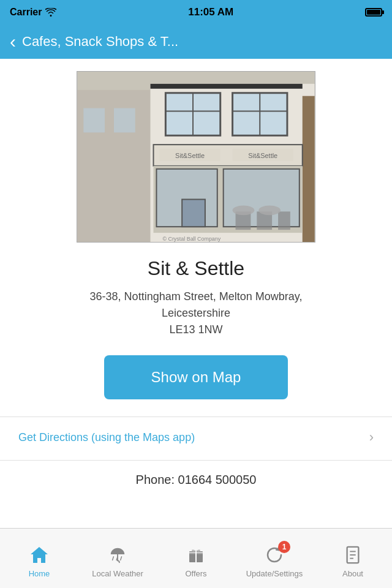 This screenshot has height=588, width=392. What do you see at coordinates (13, 42) in the screenshot?
I see `back-button: ‹` at bounding box center [13, 42].